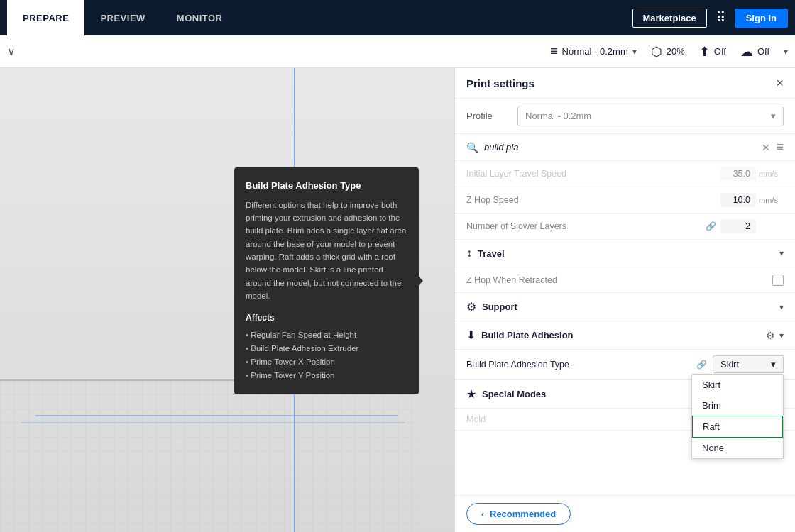 The height and width of the screenshot is (532, 795). What do you see at coordinates (625, 350) in the screenshot?
I see `build-plate-adhesion-section: ⬇ Build Plate Adhesion ⚙ ▾ Build Plate A…` at bounding box center [625, 350].